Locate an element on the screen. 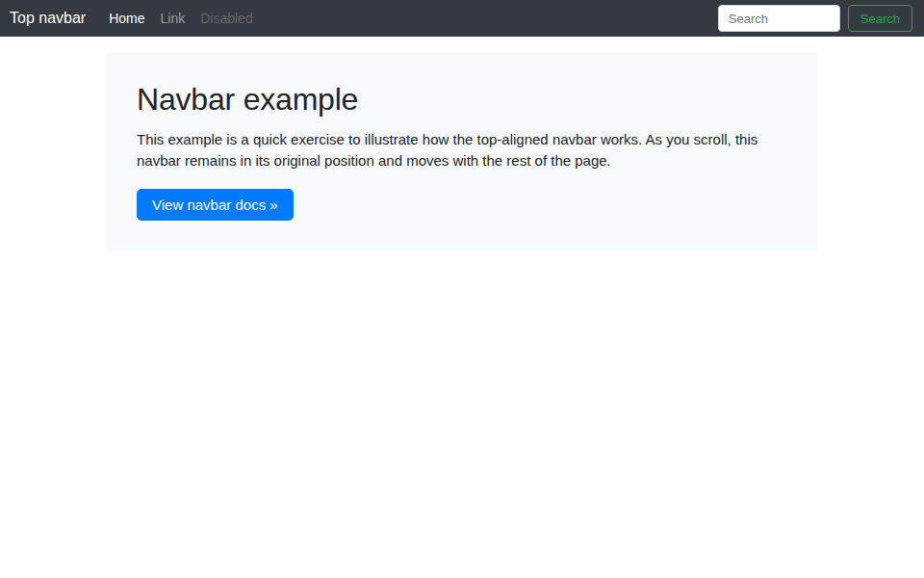  nav-link-home: Home is located at coordinates (127, 18).